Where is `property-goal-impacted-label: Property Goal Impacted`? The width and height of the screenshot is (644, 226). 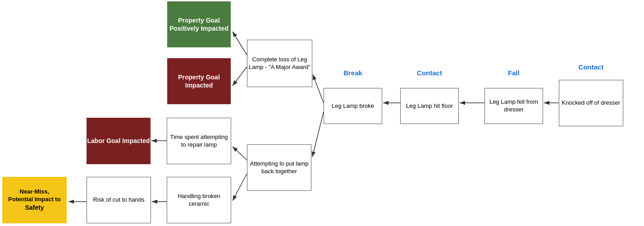
property-goal-impacted-label: Property Goal Impacted is located at coordinates (199, 81).